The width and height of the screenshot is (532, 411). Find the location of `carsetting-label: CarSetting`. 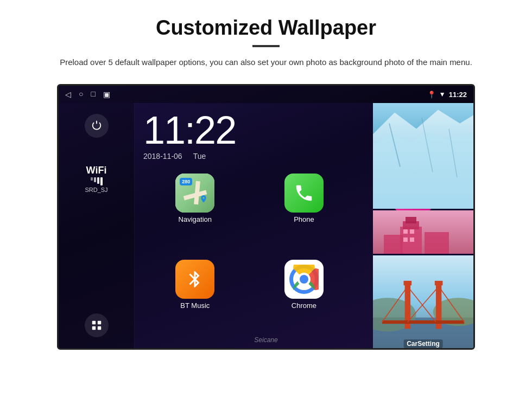

carsetting-label: CarSetting is located at coordinates (423, 344).